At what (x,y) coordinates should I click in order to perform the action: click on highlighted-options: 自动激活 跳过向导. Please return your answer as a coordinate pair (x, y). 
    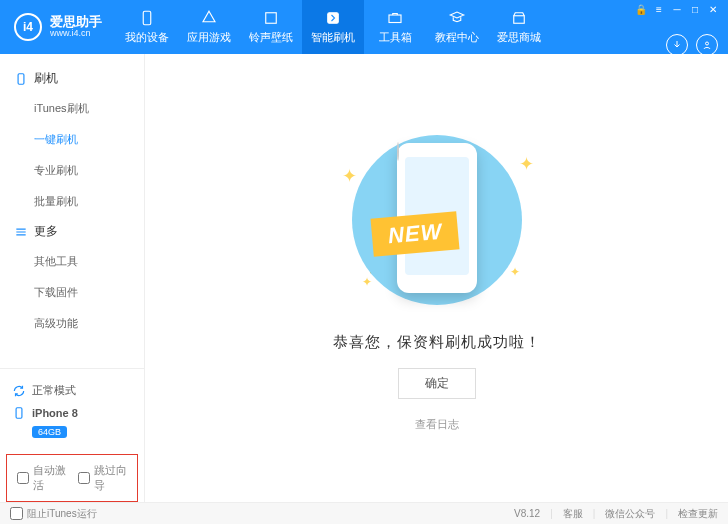
    Looking at the image, I should click on (72, 478).